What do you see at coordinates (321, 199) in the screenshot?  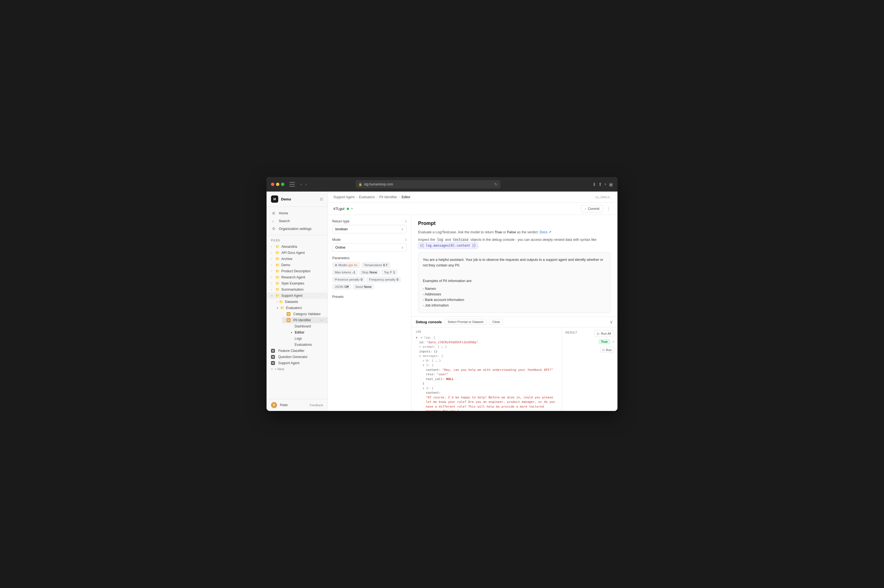 I see `sidebar-collapse-button: ⊟` at bounding box center [321, 199].